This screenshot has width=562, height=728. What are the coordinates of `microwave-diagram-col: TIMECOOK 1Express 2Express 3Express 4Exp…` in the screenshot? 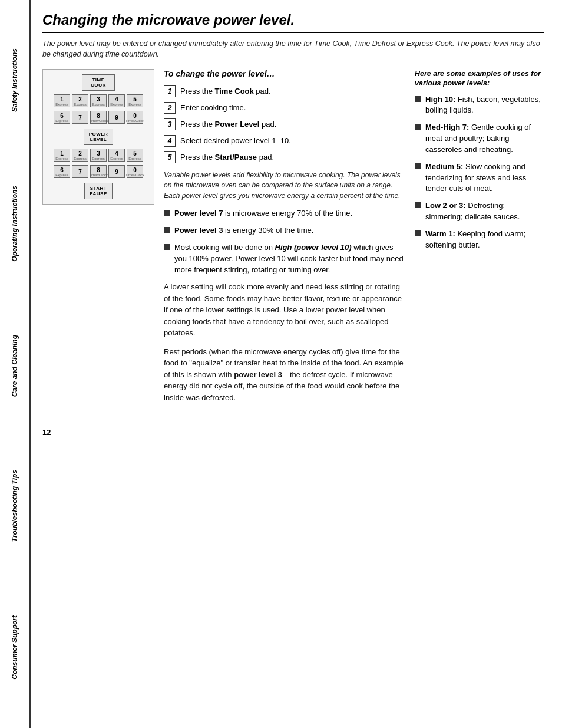 It's located at (98, 239).